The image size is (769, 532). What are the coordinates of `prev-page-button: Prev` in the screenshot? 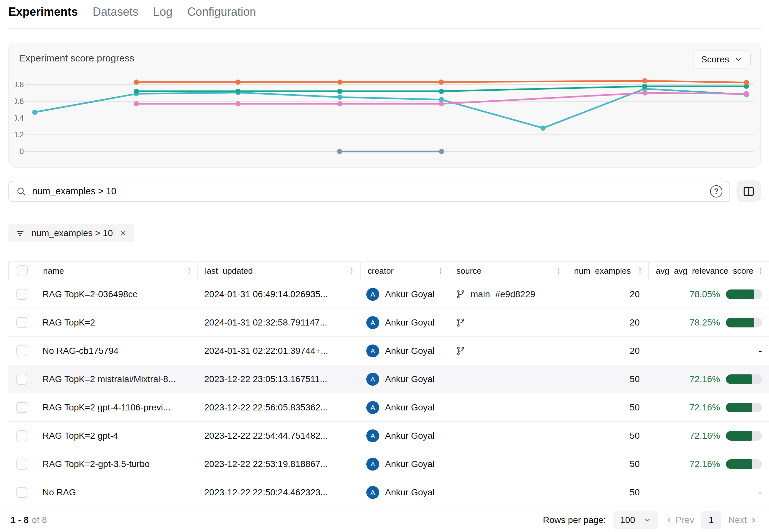 It's located at (680, 520).